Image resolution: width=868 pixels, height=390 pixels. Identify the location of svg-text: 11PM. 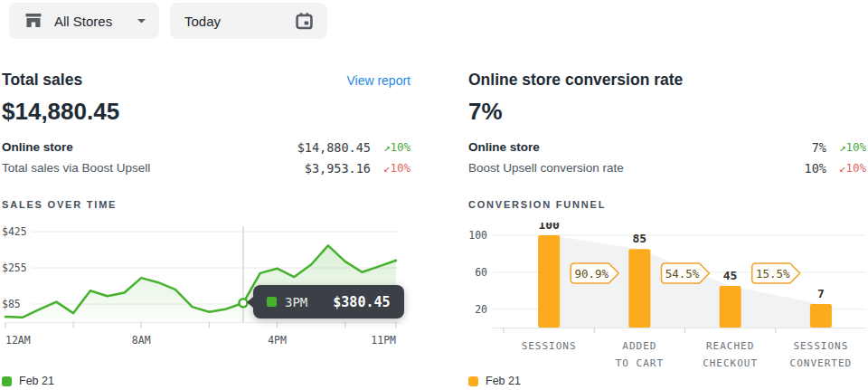
(383, 340).